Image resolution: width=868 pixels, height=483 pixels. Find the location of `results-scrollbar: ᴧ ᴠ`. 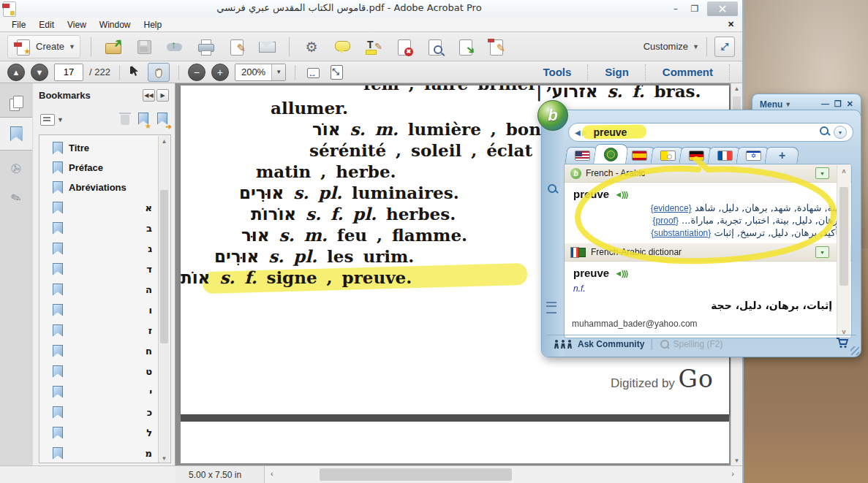

results-scrollbar: ᴧ ᴠ is located at coordinates (844, 251).